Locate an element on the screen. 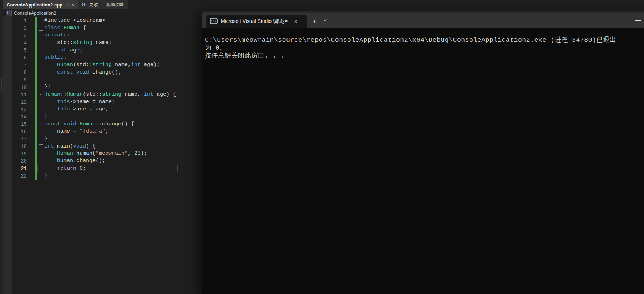 The image size is (644, 294). code-line: 6public: is located at coordinates (91, 58).